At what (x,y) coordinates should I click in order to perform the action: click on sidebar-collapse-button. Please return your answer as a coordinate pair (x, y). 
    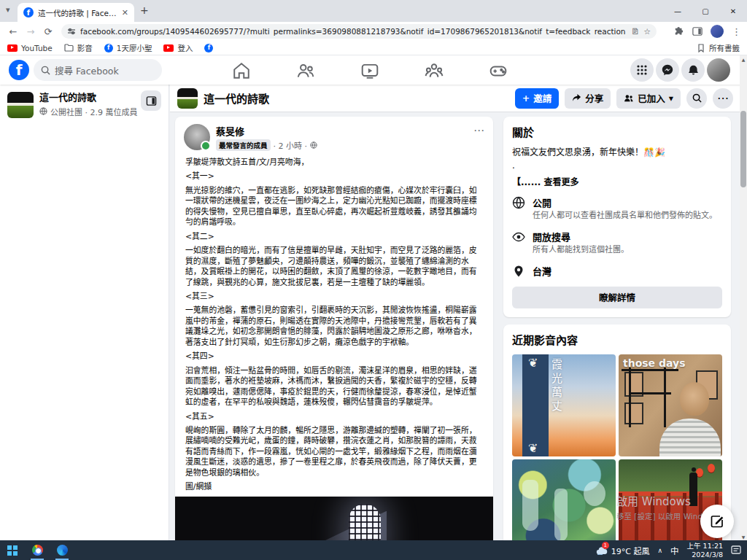
    Looking at the image, I should click on (151, 101).